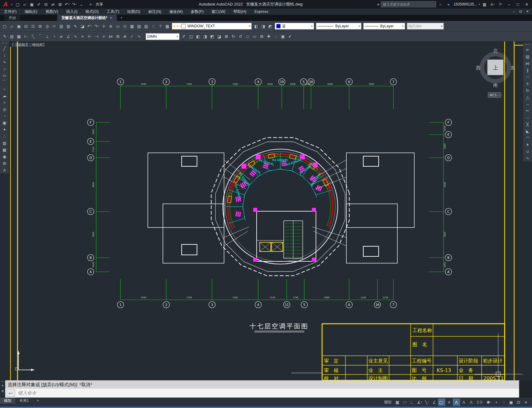 Image resolution: width=532 pixels, height=408 pixels. Describe the element at coordinates (197, 12) in the screenshot. I see `menu-item: 参数(P)` at that location.